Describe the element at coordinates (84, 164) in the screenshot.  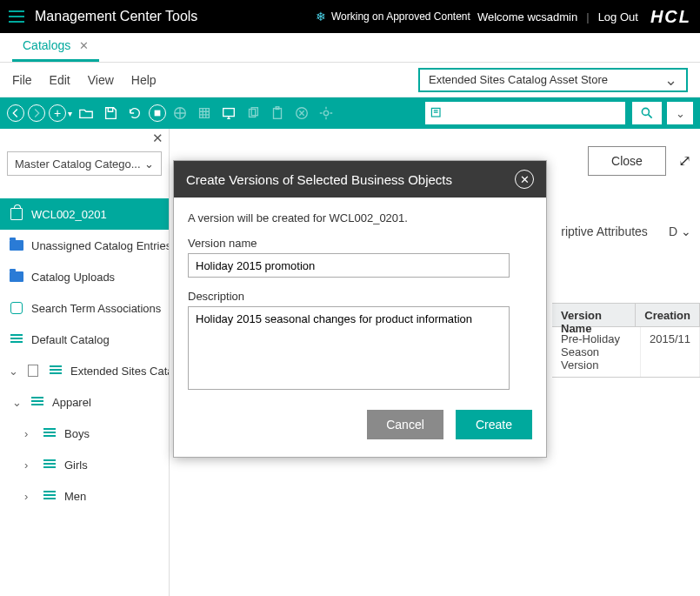
I see `catalog-selector: Master Catalog Catego... ⌄` at that location.